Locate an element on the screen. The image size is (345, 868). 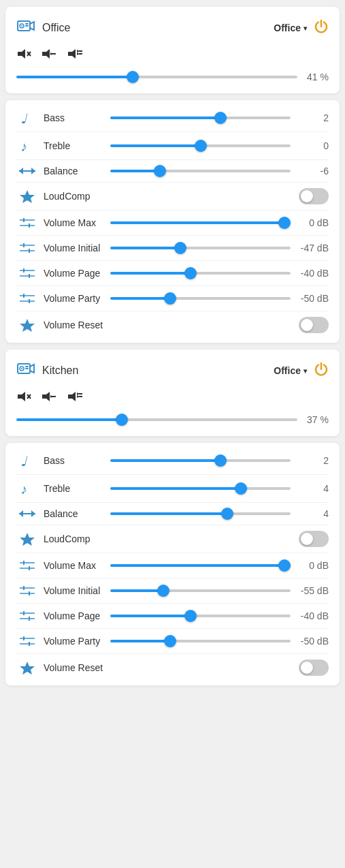
eq-row-treble-label: ♪ Treble 4 is located at coordinates (173, 489).